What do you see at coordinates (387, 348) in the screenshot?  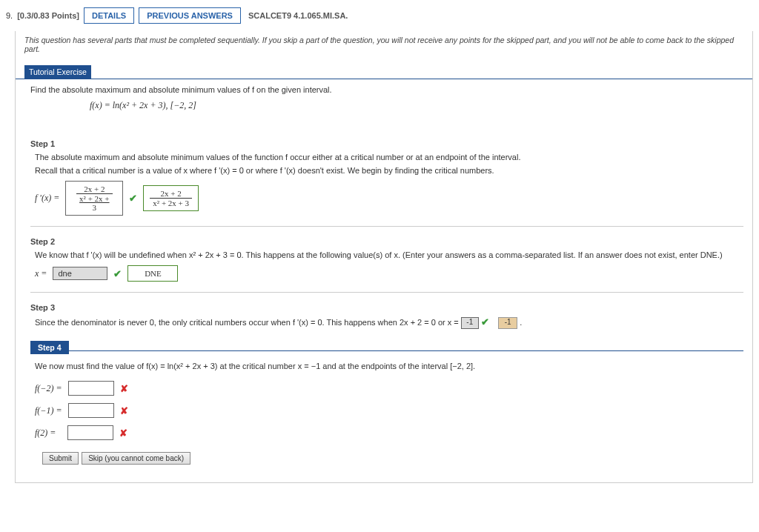 I see `step4-header: Step 4` at bounding box center [387, 348].